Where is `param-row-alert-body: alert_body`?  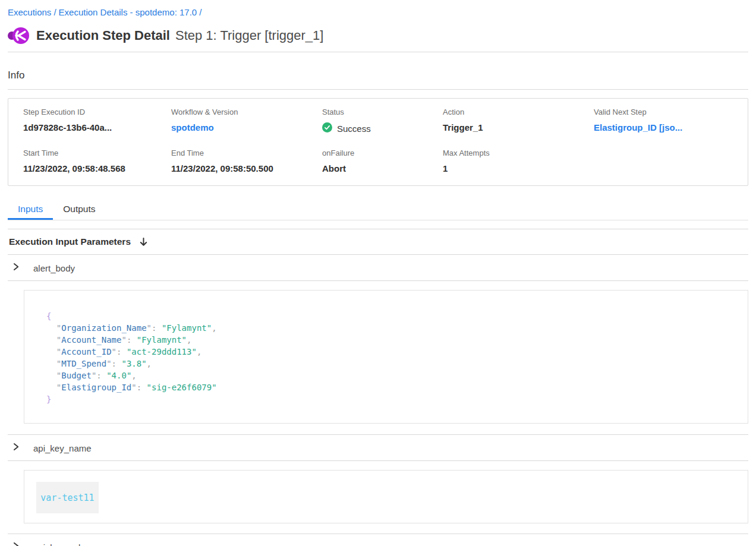
param-row-alert-body: alert_body is located at coordinates (378, 268).